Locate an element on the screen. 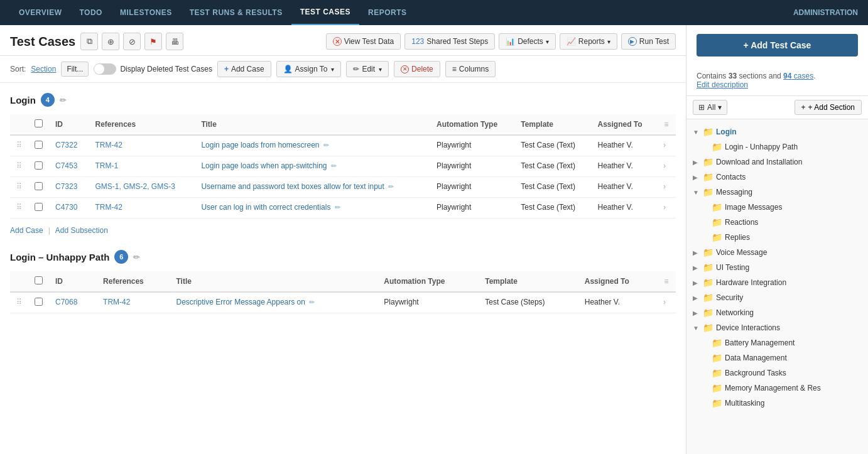 Image resolution: width=868 pixels, height=454 pixels. col-header-references: References is located at coordinates (142, 124).